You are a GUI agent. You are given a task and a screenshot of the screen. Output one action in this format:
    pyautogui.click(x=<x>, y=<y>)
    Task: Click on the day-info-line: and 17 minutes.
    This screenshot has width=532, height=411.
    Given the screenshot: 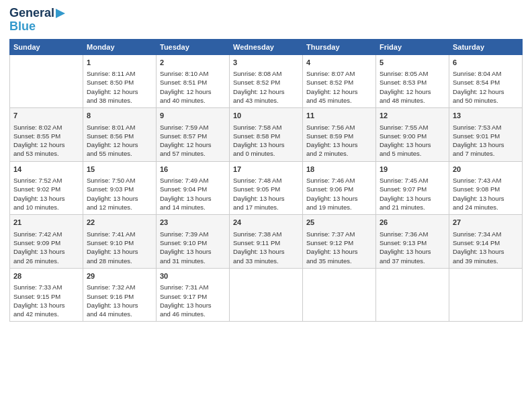 What is the action you would take?
    pyautogui.click(x=266, y=207)
    